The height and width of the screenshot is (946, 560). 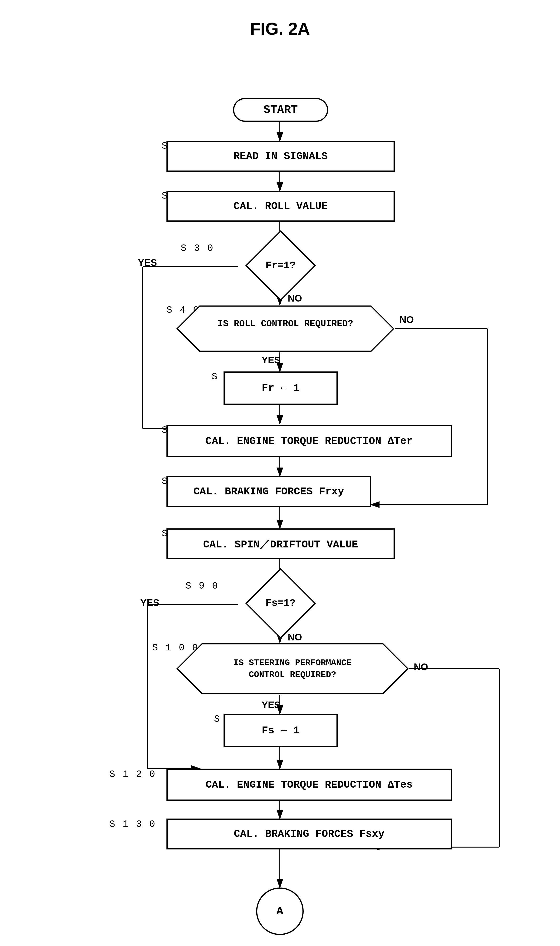 I want to click on s100-diamond: IS STEERING PERFORMANCE CONTROL REQUIRED…, so click(x=292, y=669).